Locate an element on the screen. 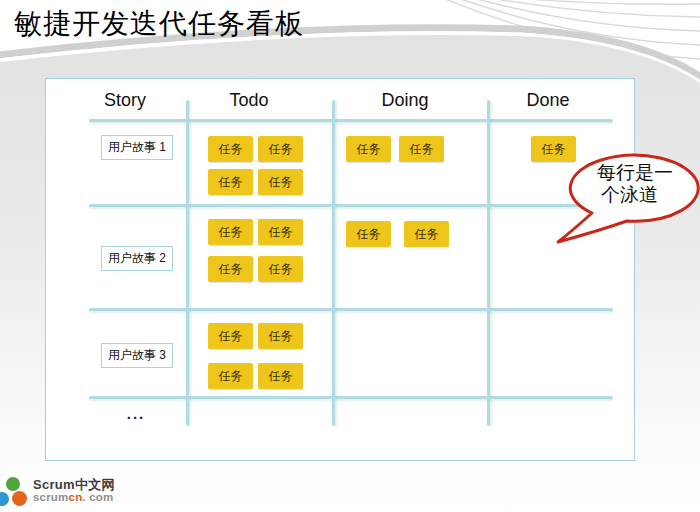 This screenshot has width=700, height=512. logo-orange-dot-icon is located at coordinates (20, 498).